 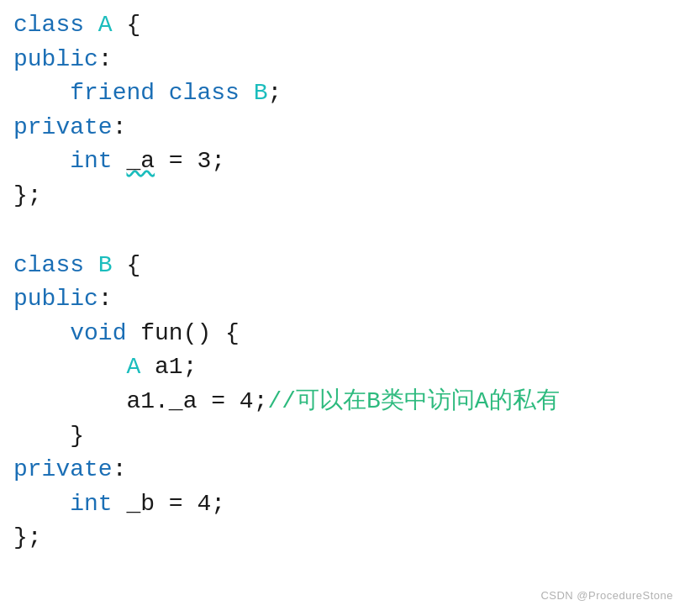 What do you see at coordinates (168, 368) in the screenshot?
I see `a1-decl: a1;` at bounding box center [168, 368].